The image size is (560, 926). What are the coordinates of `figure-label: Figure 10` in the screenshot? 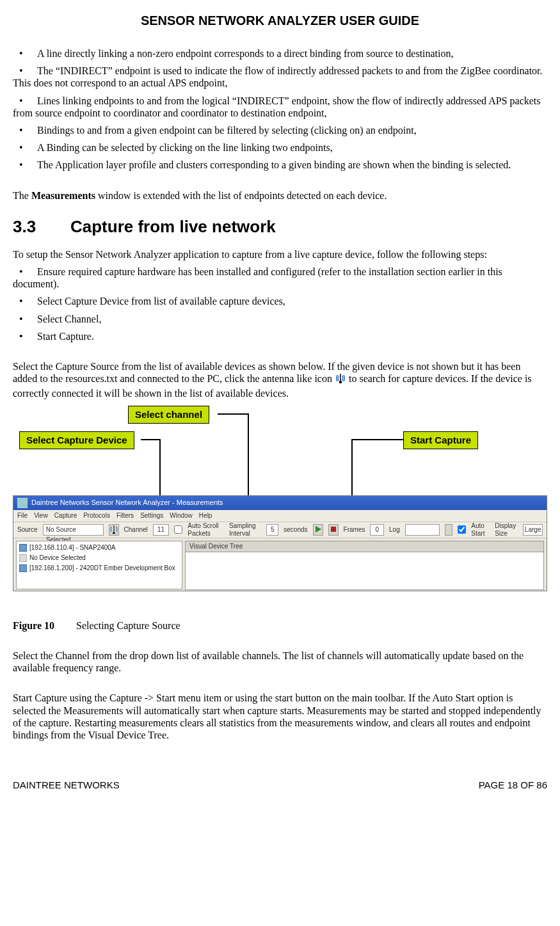 It's located at (33, 626).